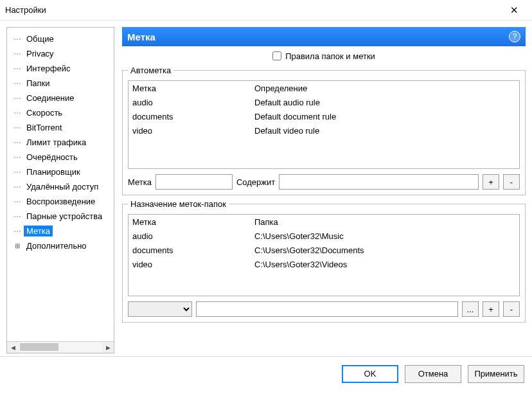 Image resolution: width=532 pixels, height=401 pixels. I want to click on sidebar-item-label: Дополнительно, so click(57, 245).